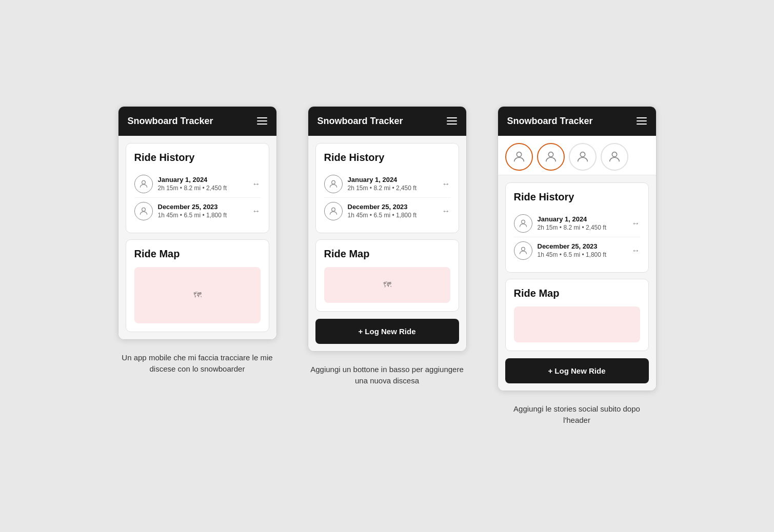 The image size is (774, 532). I want to click on ride-item-1-1: January 1, 2024 2h 15m • 8.2 mi • 2,450 …, so click(197, 184).